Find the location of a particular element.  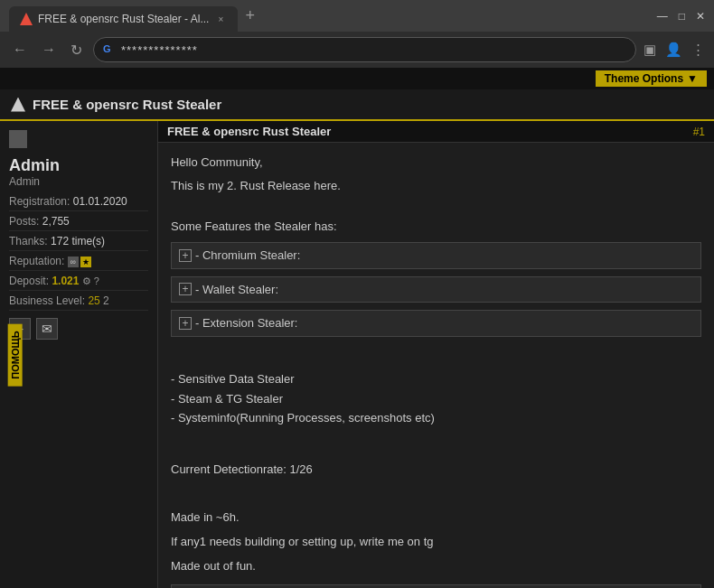

made-info: Made in ~6h. If any1 needs building or s… is located at coordinates (436, 542).